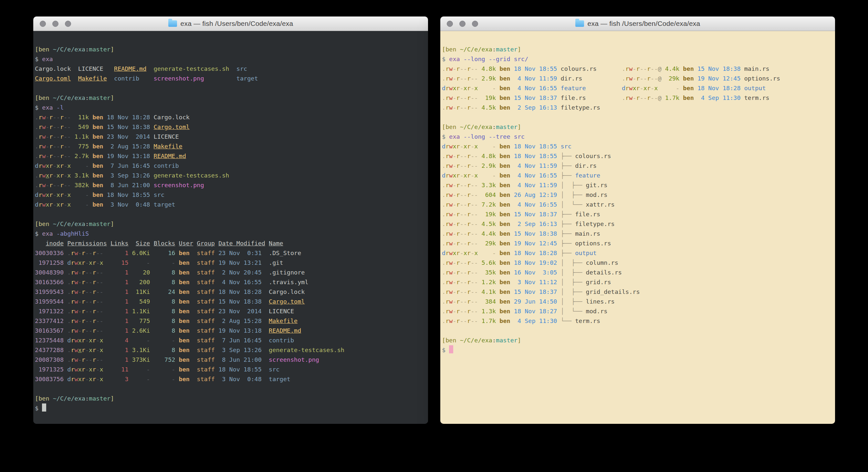  What do you see at coordinates (638, 263) in the screenshot?
I see `terminal-line: .rw-r--r-- 5.6k ben 18 Nov 19:02 │ ├── c…` at bounding box center [638, 263].